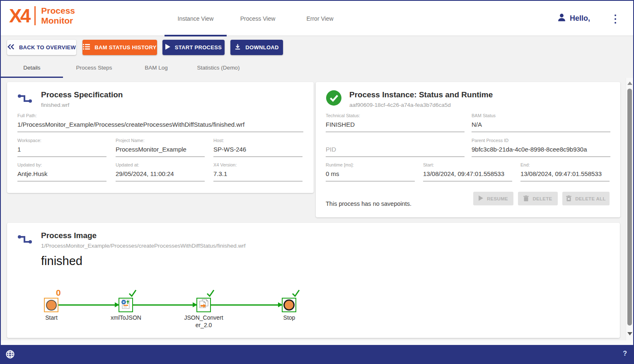  Describe the element at coordinates (62, 172) in the screenshot. I see `field-updated-by: Updated by: Antje.Husk` at that location.